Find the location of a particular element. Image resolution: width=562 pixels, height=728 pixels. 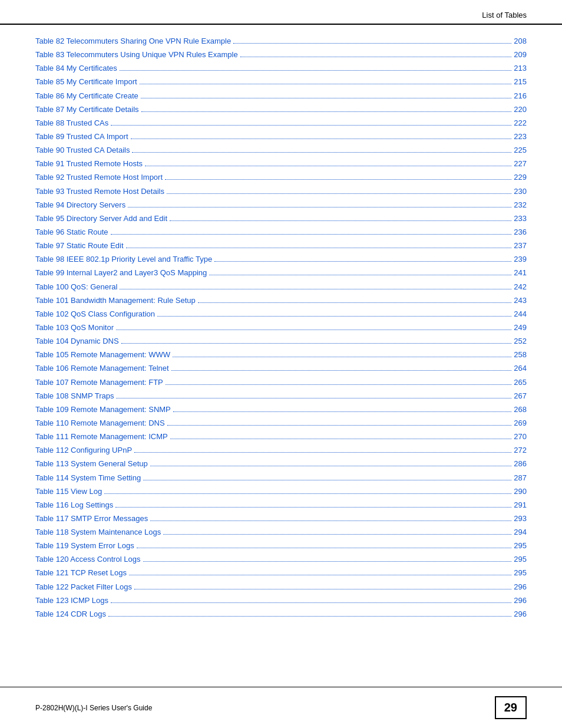

toc-link: Table 110 Remote Management: DNS is located at coordinates (100, 423).